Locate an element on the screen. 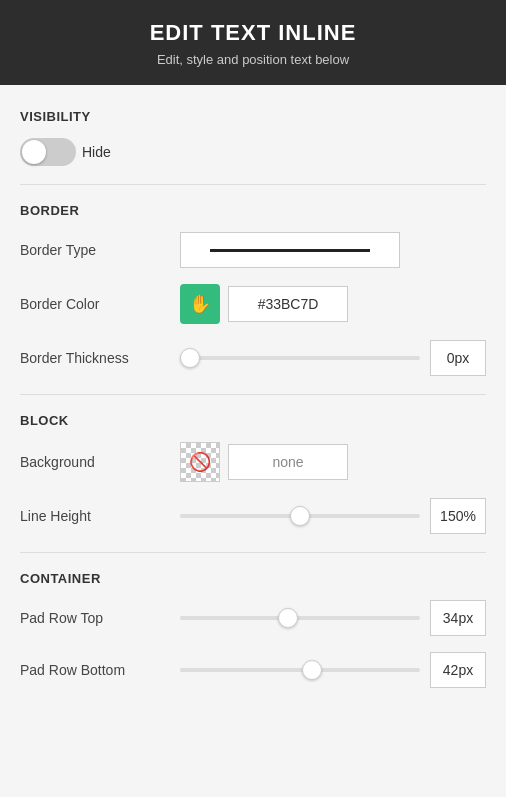 This screenshot has height=797, width=506. border-type-selector is located at coordinates (290, 250).